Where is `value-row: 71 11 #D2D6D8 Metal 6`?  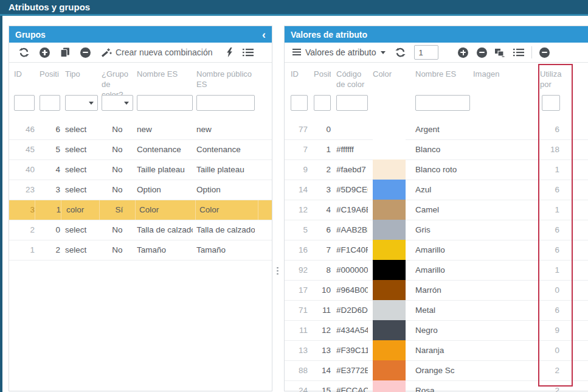 value-row: 71 11 #D2D6D8 Metal 6 is located at coordinates (437, 310).